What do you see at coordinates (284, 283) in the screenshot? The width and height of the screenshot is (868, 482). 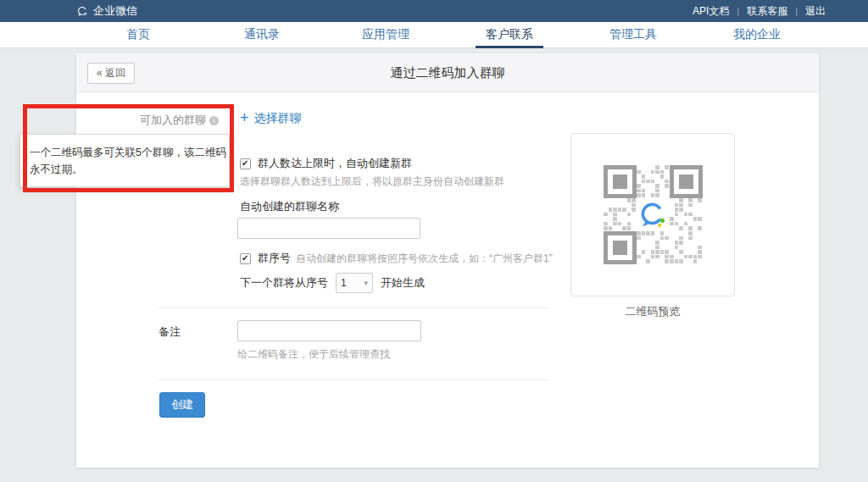 I see `next-serial-prefix: 下一个群将从序号` at bounding box center [284, 283].